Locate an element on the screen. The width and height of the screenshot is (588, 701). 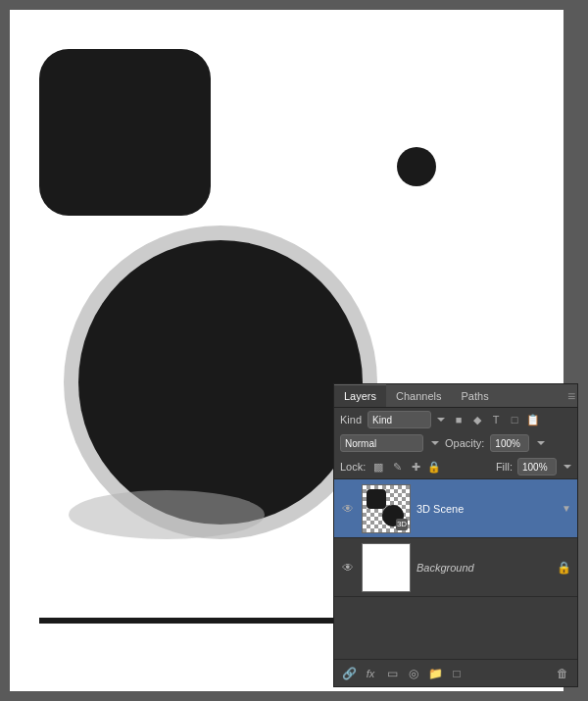
visibility-icon-bg: 👁 is located at coordinates (348, 568).